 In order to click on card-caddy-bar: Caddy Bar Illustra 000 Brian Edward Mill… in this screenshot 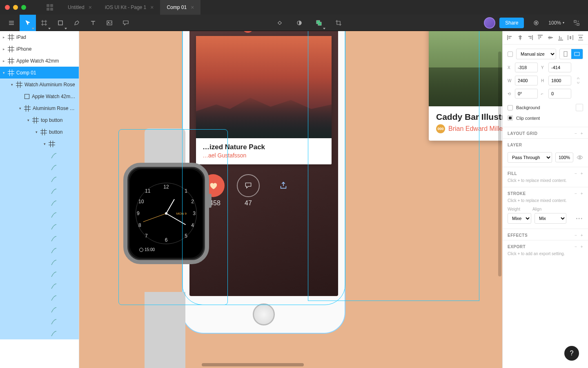, I will do `click(466, 86)`.